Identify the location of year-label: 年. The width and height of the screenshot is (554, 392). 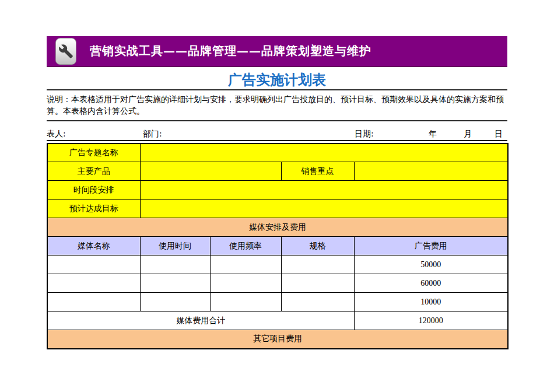
(433, 134).